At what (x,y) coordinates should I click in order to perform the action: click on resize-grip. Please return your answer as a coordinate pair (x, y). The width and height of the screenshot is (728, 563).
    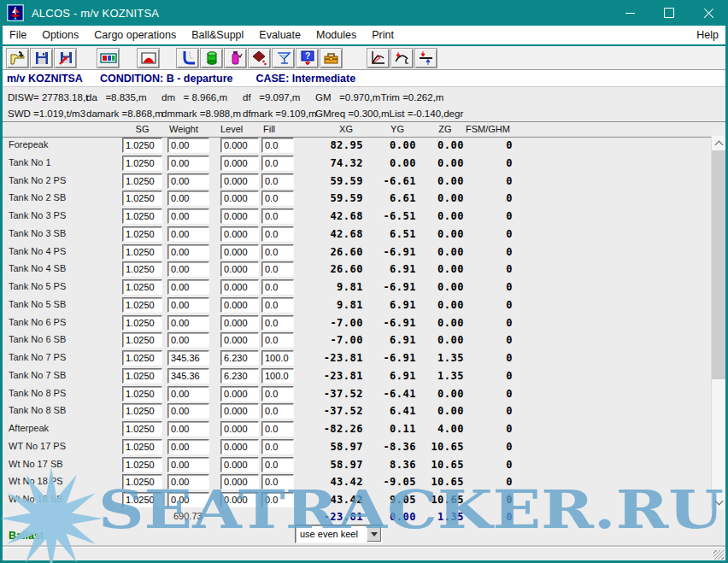
    Looking at the image, I should click on (719, 555).